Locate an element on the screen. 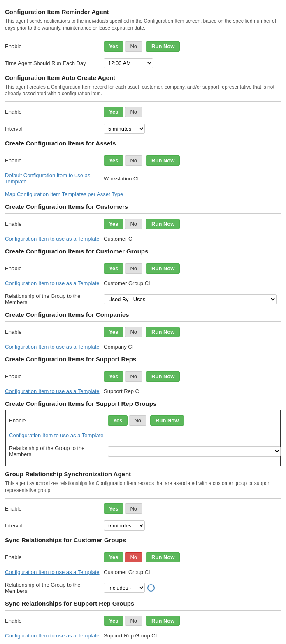 The image size is (286, 644). field-row-interval-auto-create: Interval 5 minutes is located at coordinates (143, 129).